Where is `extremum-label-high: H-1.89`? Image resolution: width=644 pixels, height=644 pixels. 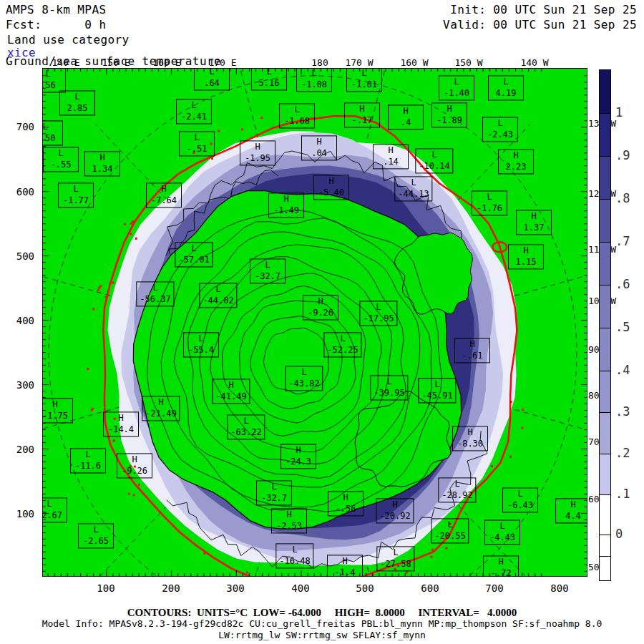
extremum-label-high: H-1.89 is located at coordinates (449, 114).